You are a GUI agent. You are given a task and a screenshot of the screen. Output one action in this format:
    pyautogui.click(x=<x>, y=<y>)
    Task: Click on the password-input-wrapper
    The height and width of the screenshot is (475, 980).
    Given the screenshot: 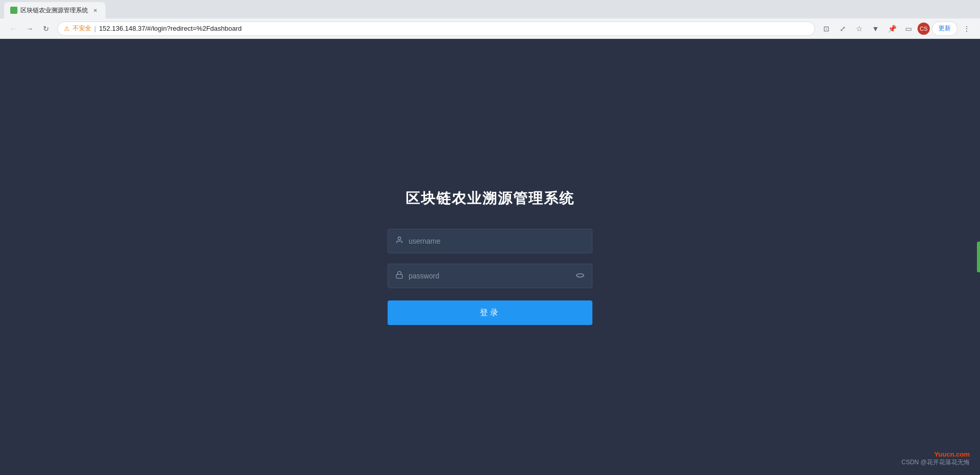 What is the action you would take?
    pyautogui.click(x=490, y=276)
    